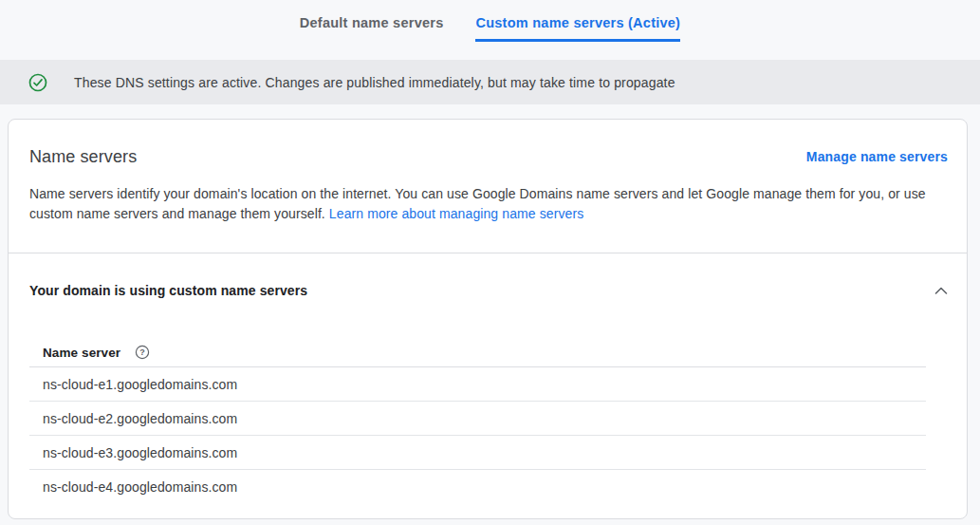 This screenshot has height=525, width=980. Describe the element at coordinates (941, 291) in the screenshot. I see `collapse-section-button` at that location.